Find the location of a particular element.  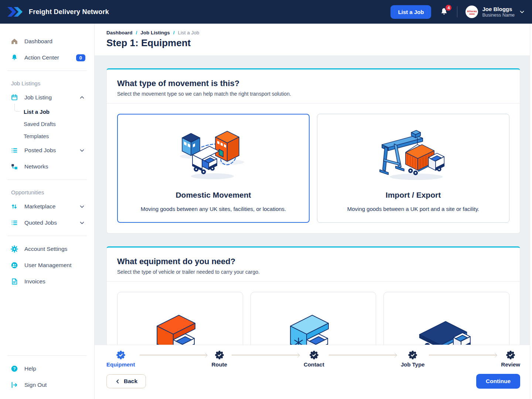

step-label: Job Type is located at coordinates (413, 364).